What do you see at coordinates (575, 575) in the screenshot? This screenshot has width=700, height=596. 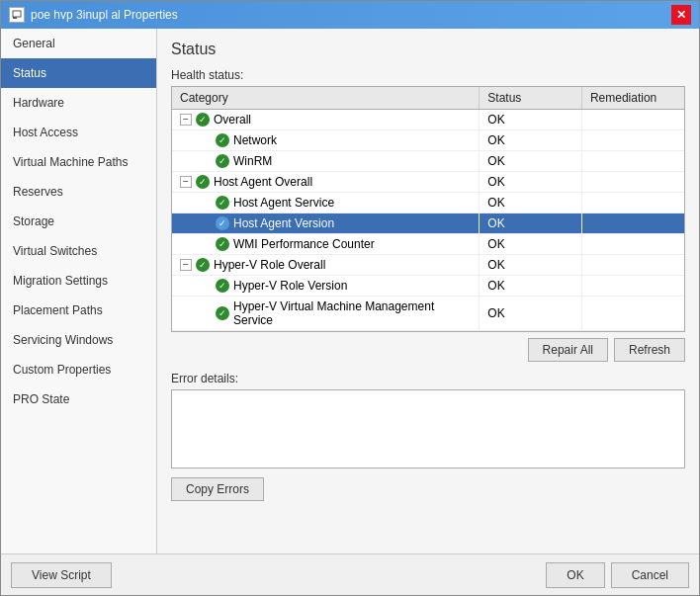 I see `ok-button: OK` at bounding box center [575, 575].